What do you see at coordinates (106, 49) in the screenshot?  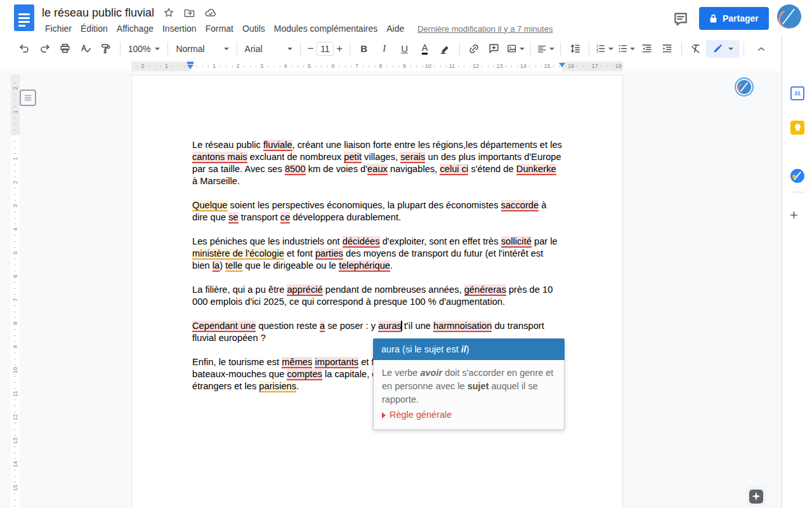 I see `paint-format-button` at bounding box center [106, 49].